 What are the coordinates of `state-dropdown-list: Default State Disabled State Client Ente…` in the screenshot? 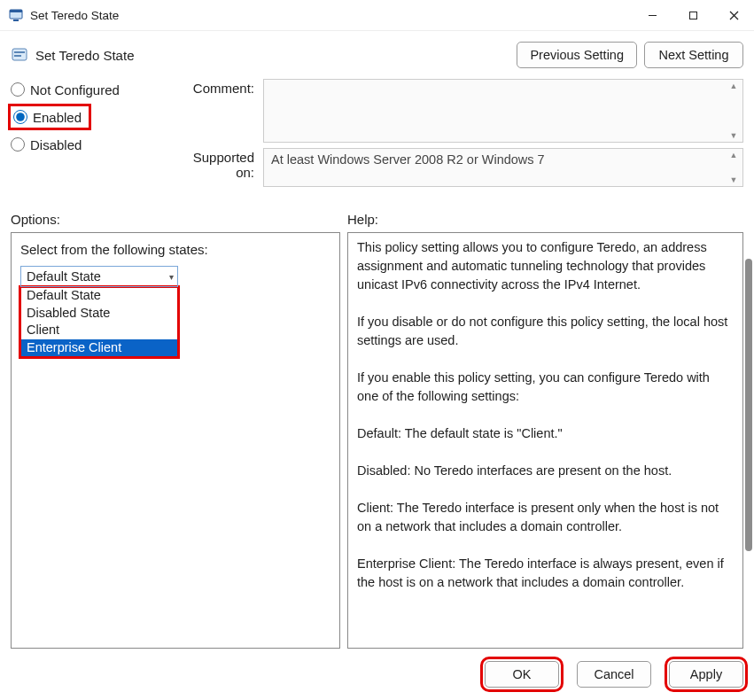 It's located at (99, 323).